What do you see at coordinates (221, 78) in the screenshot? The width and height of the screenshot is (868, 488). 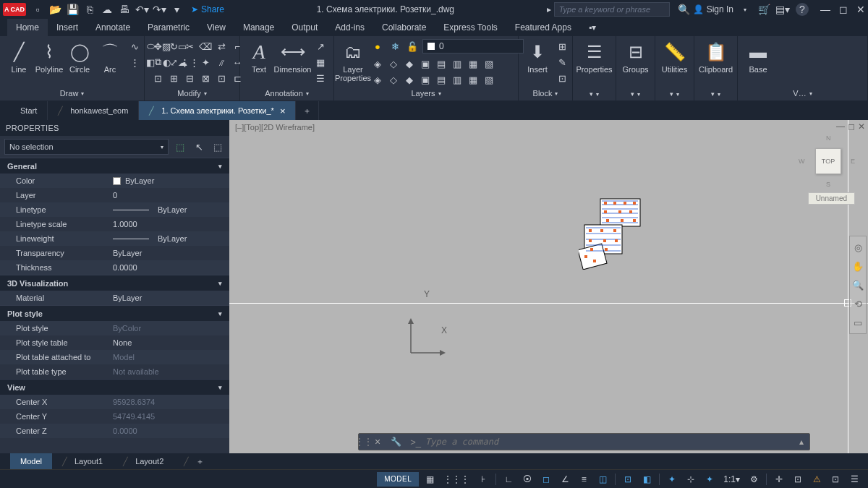 I see `m5-icon: ⊡` at bounding box center [221, 78].